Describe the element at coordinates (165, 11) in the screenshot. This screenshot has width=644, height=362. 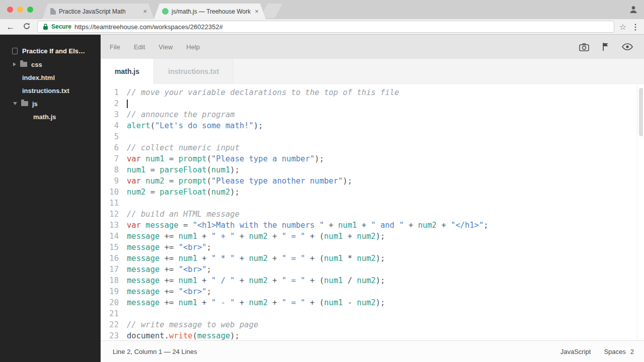
I see `treehouse-favicon-icon` at that location.